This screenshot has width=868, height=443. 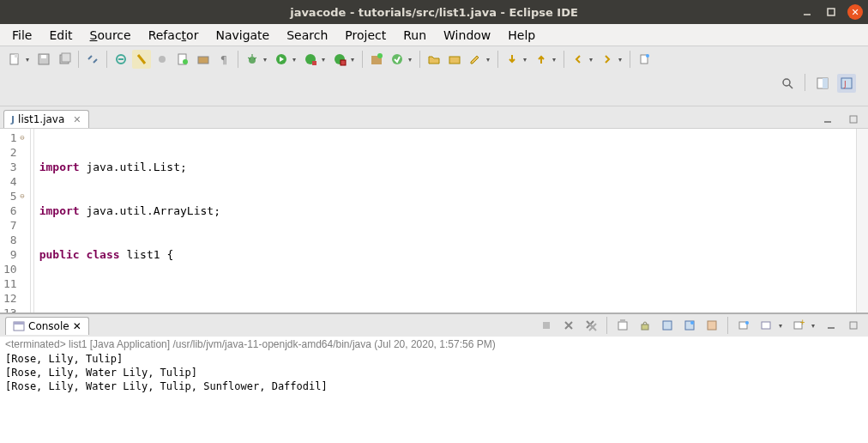 What do you see at coordinates (521, 35) in the screenshot?
I see `menu-help: Help` at bounding box center [521, 35].